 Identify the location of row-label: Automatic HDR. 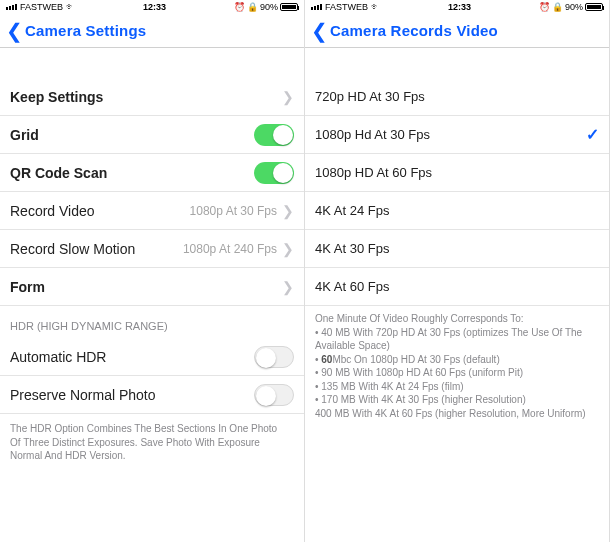
(132, 357).